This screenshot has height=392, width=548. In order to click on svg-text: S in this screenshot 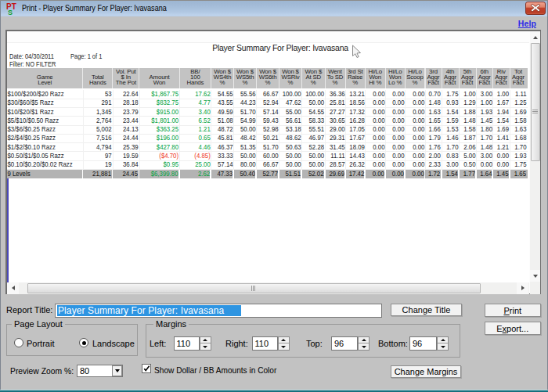, I will do `click(10, 12)`.